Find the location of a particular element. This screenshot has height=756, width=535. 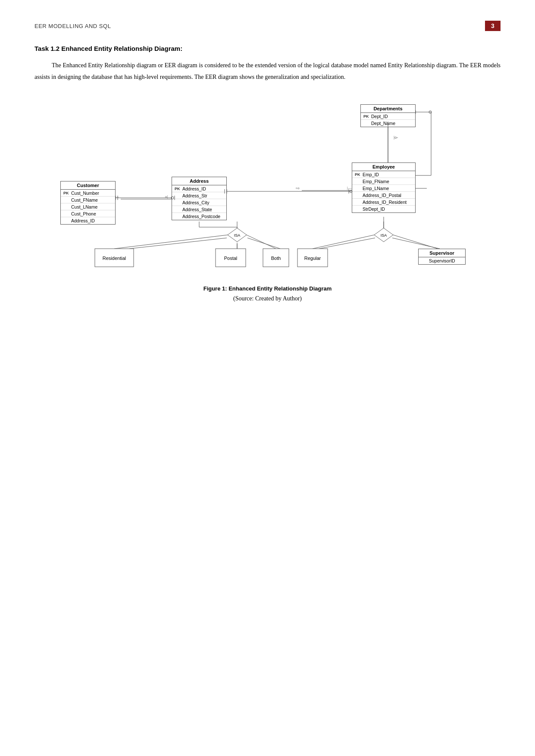

address-header: Address is located at coordinates (199, 181).